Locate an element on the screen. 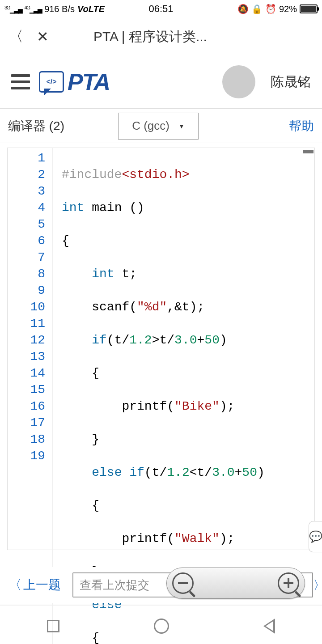 This screenshot has width=322, height=644. language-selected-value: C (gcc) is located at coordinates (151, 126).